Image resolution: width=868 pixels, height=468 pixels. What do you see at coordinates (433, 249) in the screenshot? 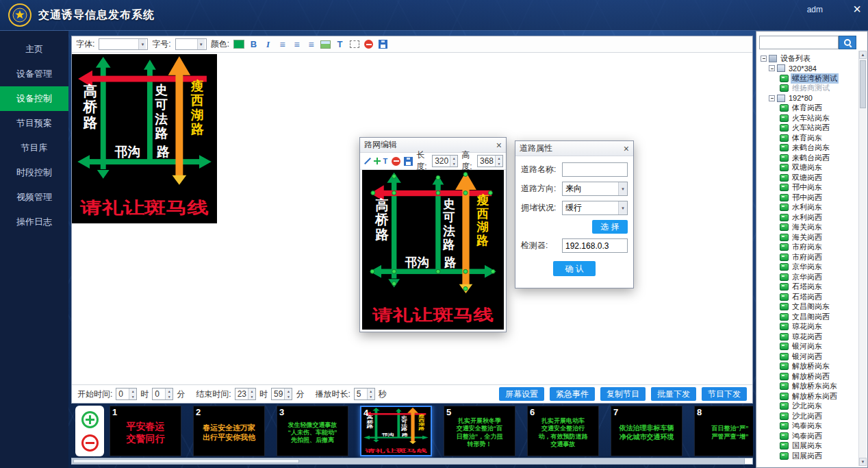
I see `road-editor-canvas: 高桥路史可法路瘦西湖路邗沟路请礼让斑马线` at bounding box center [433, 249].